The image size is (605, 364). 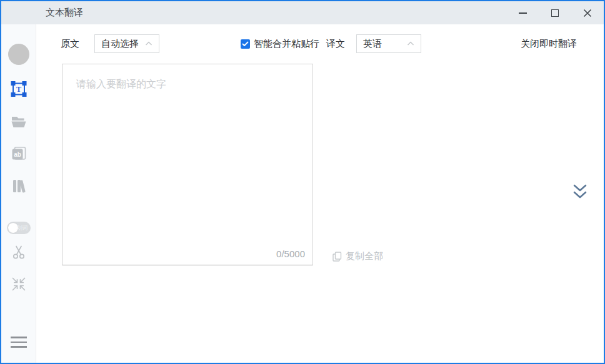 I want to click on copy-all-button: 复制全部, so click(x=358, y=256).